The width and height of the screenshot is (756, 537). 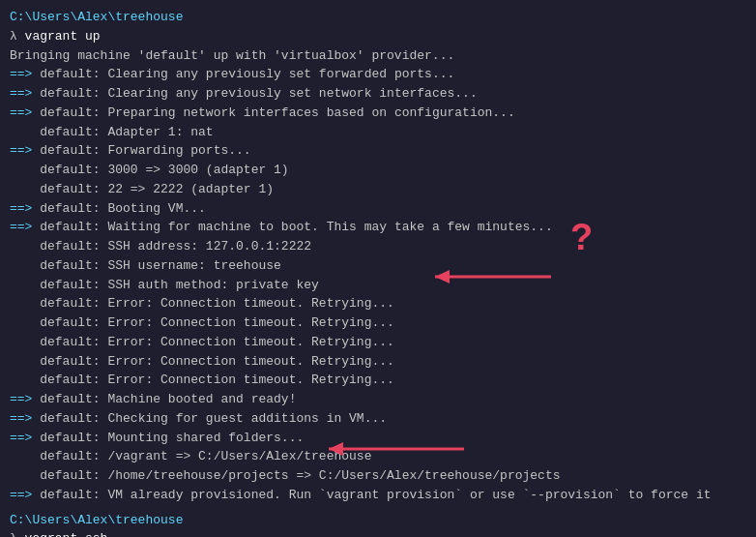 I want to click on terminal-line: ==> default: Forwarding ports..., so click(x=378, y=151).